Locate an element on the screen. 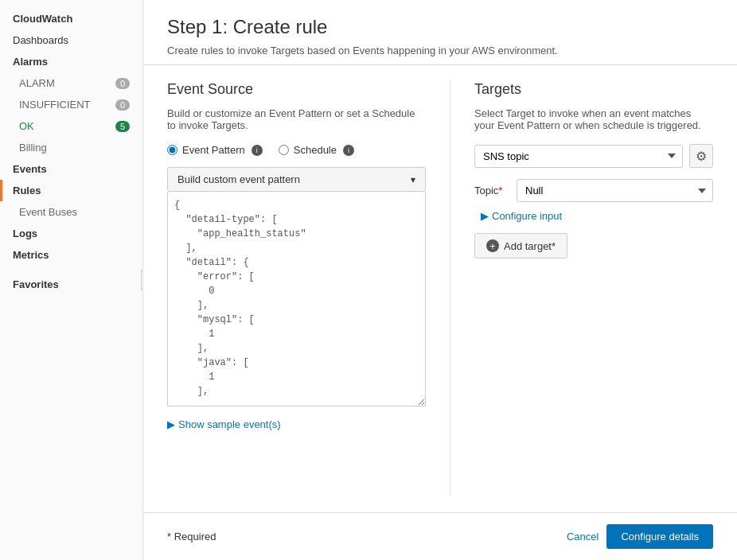 Image resolution: width=737 pixels, height=560 pixels. sidebar-item-alarm: ALARM 0 is located at coordinates (72, 83).